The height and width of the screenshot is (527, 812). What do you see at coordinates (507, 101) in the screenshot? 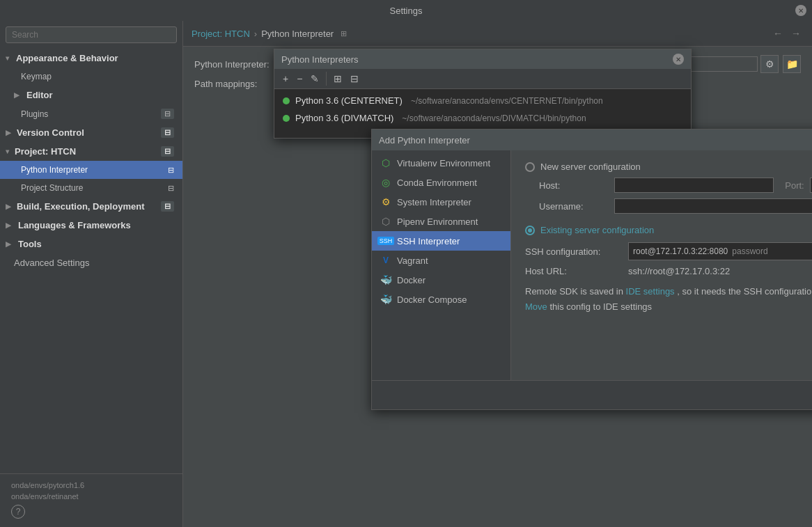
I see `interp-path-centernet: ~/software/anaconda/envs/CENTERNET/bin/p…` at bounding box center [507, 101].